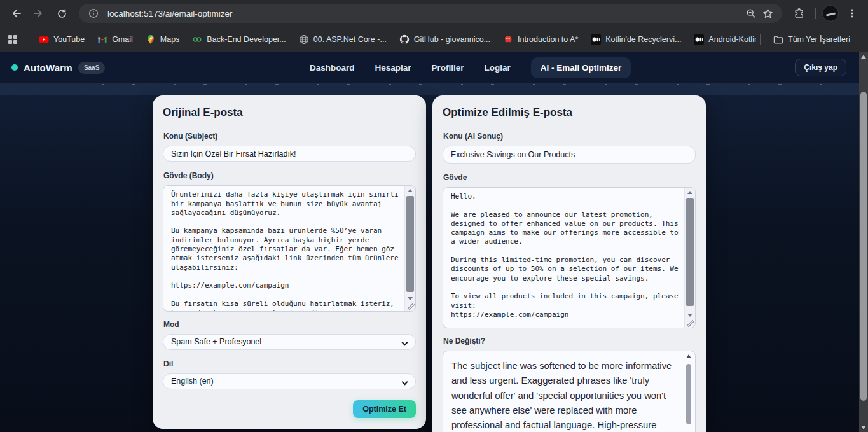 This screenshot has width=868, height=432. Describe the element at coordinates (404, 39) in the screenshot. I see `github-icon` at that location.